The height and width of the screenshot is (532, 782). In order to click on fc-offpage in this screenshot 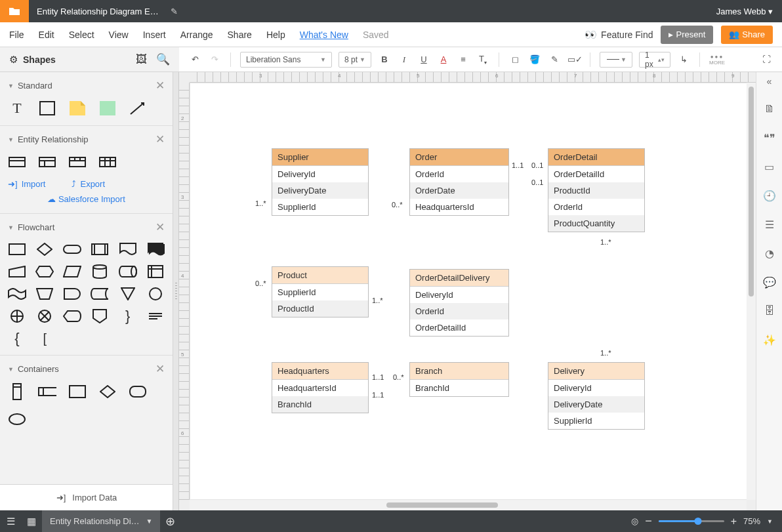, I will do `click(100, 316)`.